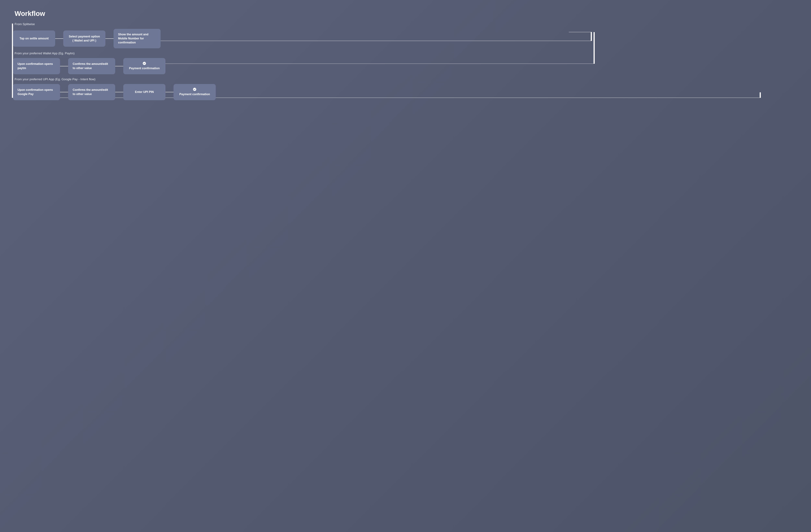 The width and height of the screenshot is (811, 532). What do you see at coordinates (92, 92) in the screenshot?
I see `node-confirm-amount-upi: Confirms the amount/edit to other value` at bounding box center [92, 92].